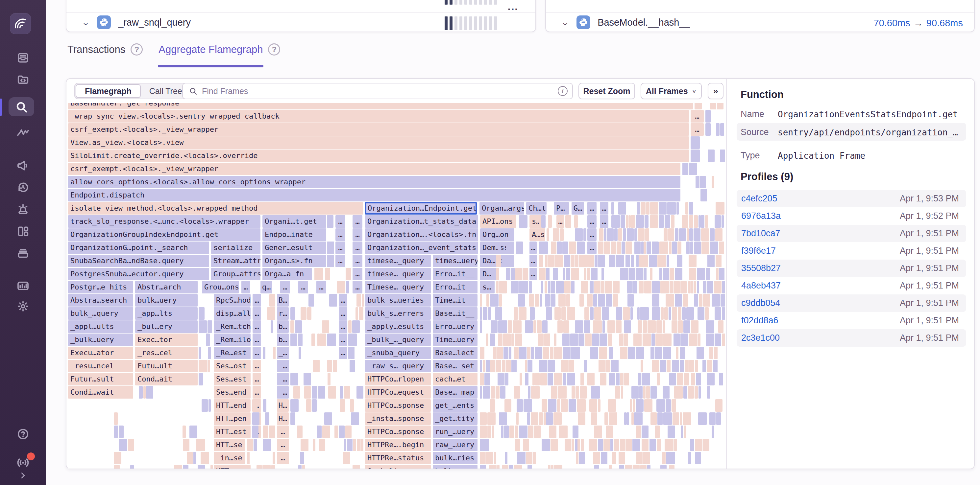 Image resolution: width=980 pixels, height=485 pixels. I want to click on sidebar-item-releases, so click(23, 253).